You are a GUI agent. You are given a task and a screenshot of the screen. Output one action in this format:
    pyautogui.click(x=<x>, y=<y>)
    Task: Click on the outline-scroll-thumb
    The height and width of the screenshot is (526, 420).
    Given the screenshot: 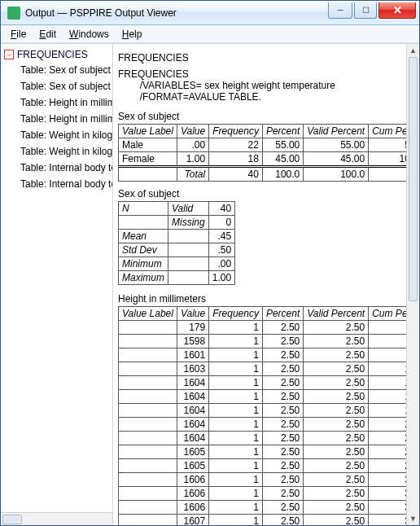 What is the action you would take?
    pyautogui.click(x=12, y=519)
    